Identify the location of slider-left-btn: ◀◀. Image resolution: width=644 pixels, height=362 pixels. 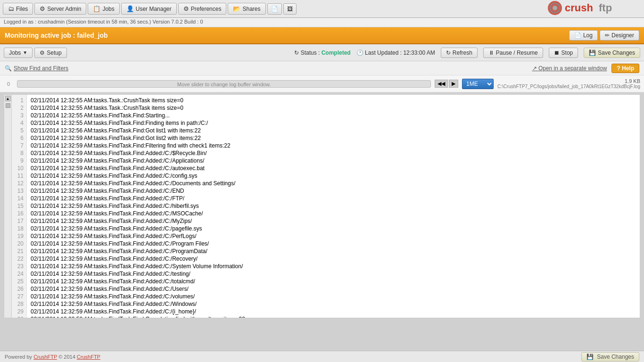
(441, 84).